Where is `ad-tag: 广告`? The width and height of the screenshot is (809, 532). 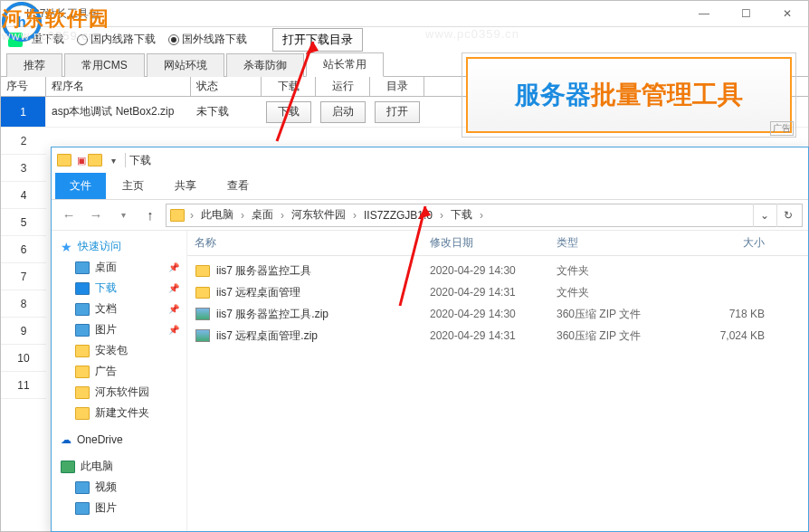 ad-tag: 广告 is located at coordinates (782, 128).